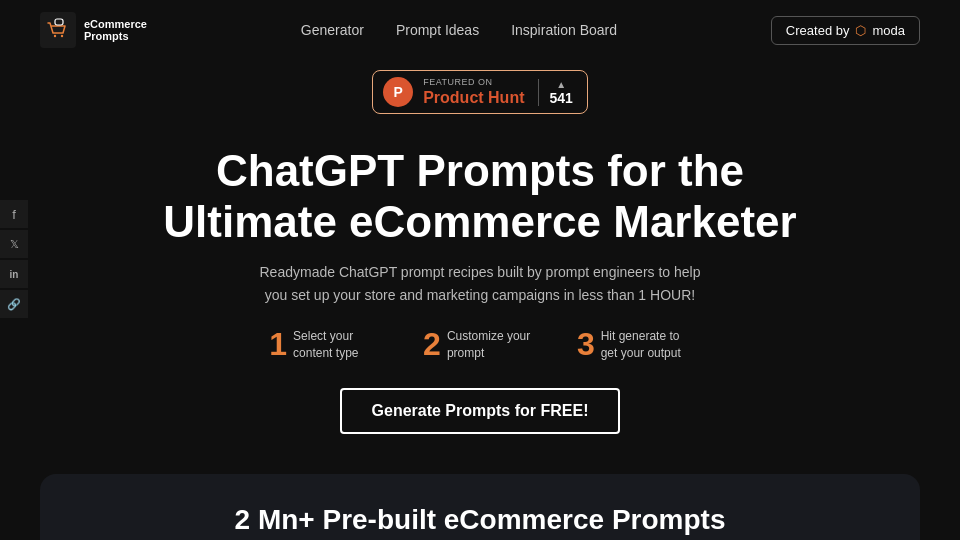  What do you see at coordinates (888, 30) in the screenshot?
I see `moda-label: moda` at bounding box center [888, 30].